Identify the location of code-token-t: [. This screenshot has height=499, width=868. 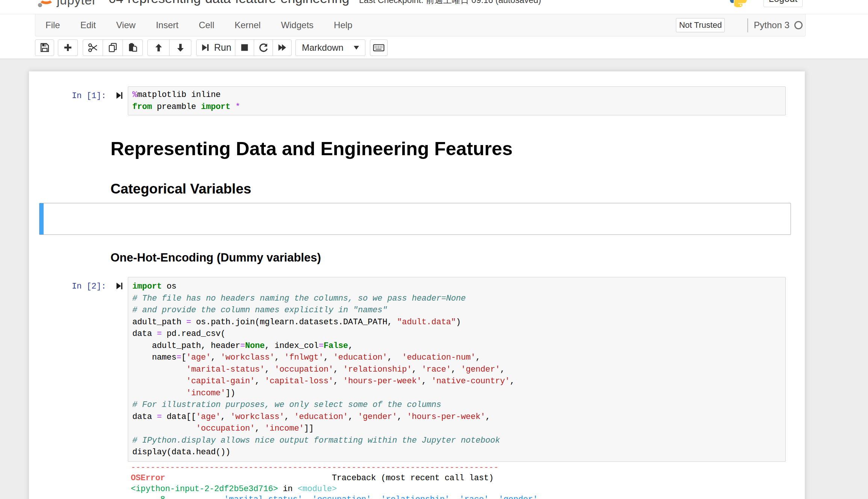
(183, 358).